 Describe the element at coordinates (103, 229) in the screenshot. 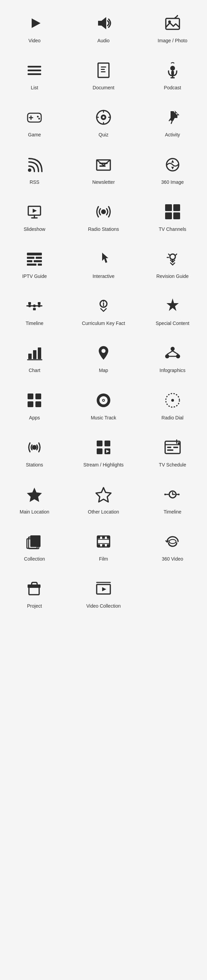

I see `item-radio-stations-label: Radio Stations` at that location.